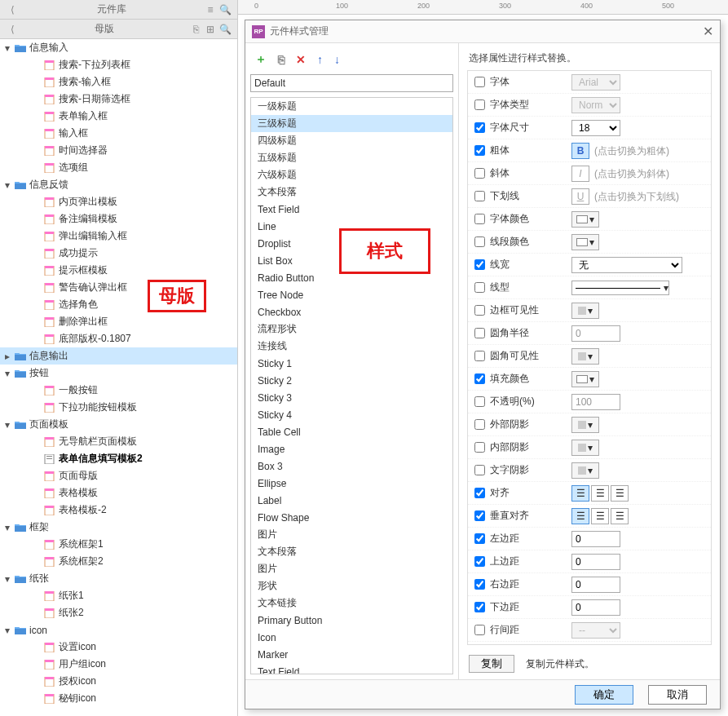 The width and height of the screenshot is (728, 716). What do you see at coordinates (352, 209) in the screenshot?
I see `style-item: Text Field` at bounding box center [352, 209].